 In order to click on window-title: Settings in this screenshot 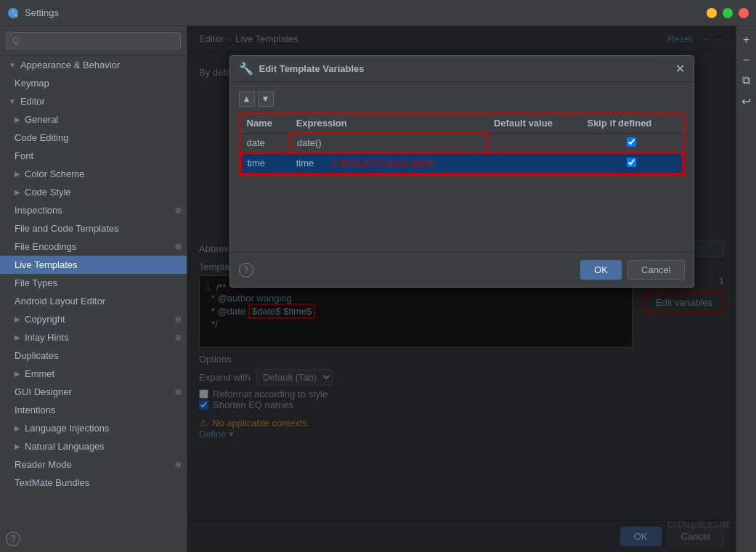, I will do `click(42, 13)`.